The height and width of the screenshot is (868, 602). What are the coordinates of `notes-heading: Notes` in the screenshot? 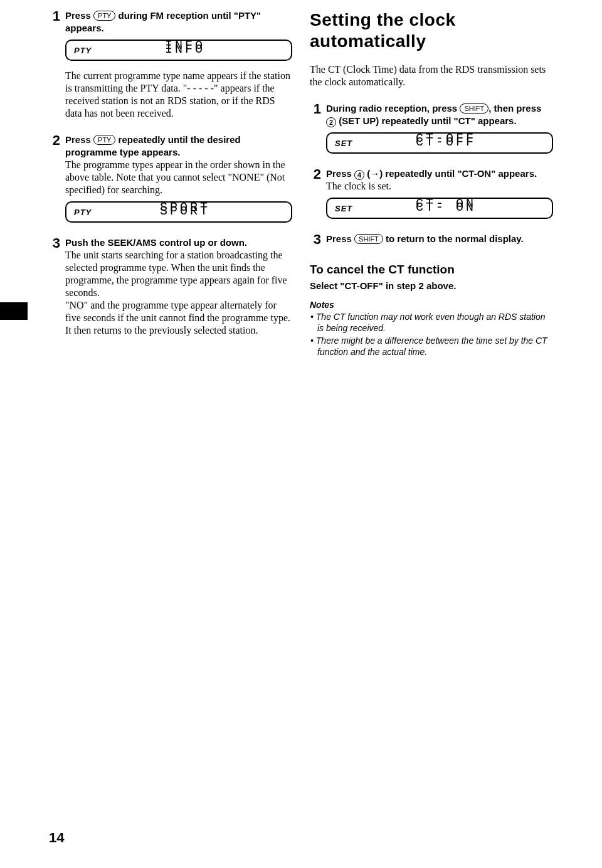 It's located at (431, 305).